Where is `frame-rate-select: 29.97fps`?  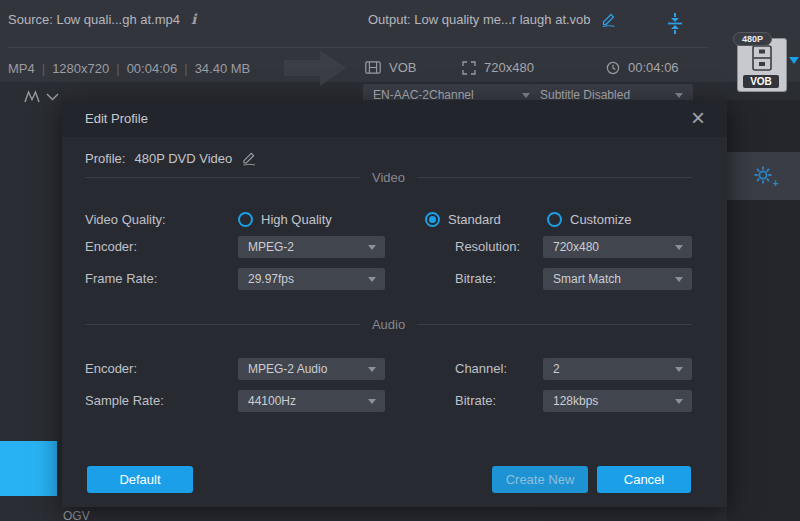
frame-rate-select: 29.97fps is located at coordinates (312, 279).